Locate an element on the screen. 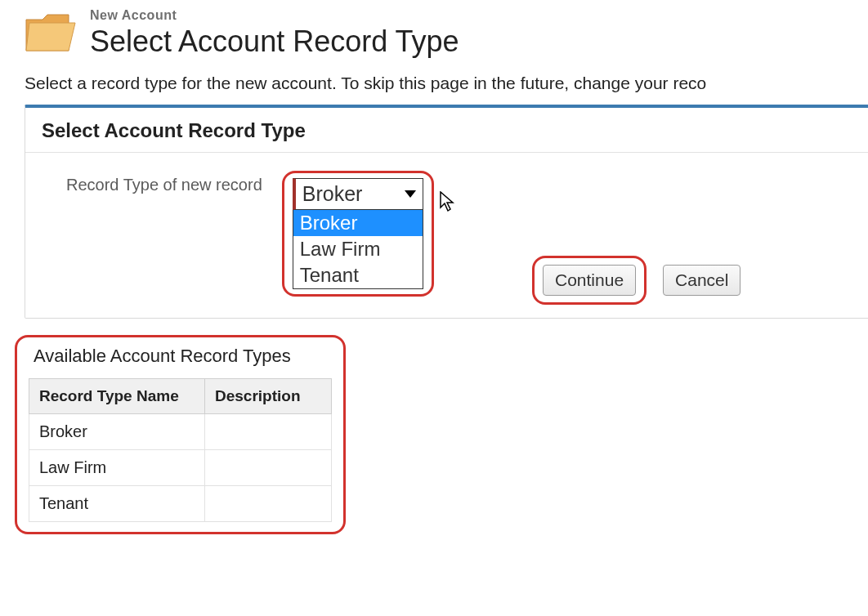 This screenshot has width=868, height=616. page-header: New Account Select Account Record Type is located at coordinates (446, 33).